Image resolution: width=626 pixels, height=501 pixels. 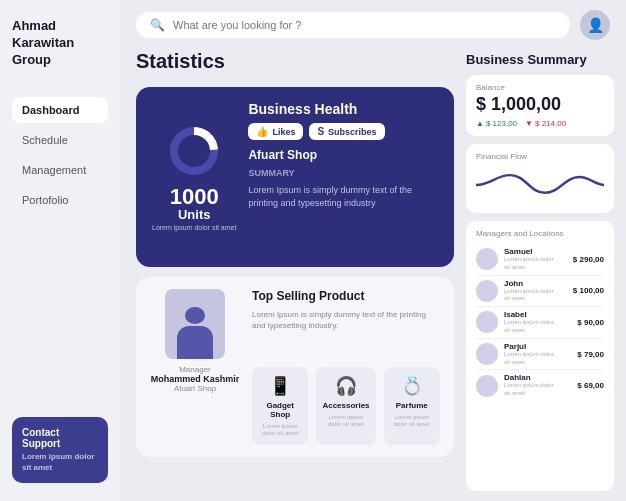 I want to click on search-bar: 🔍, so click(x=353, y=25).